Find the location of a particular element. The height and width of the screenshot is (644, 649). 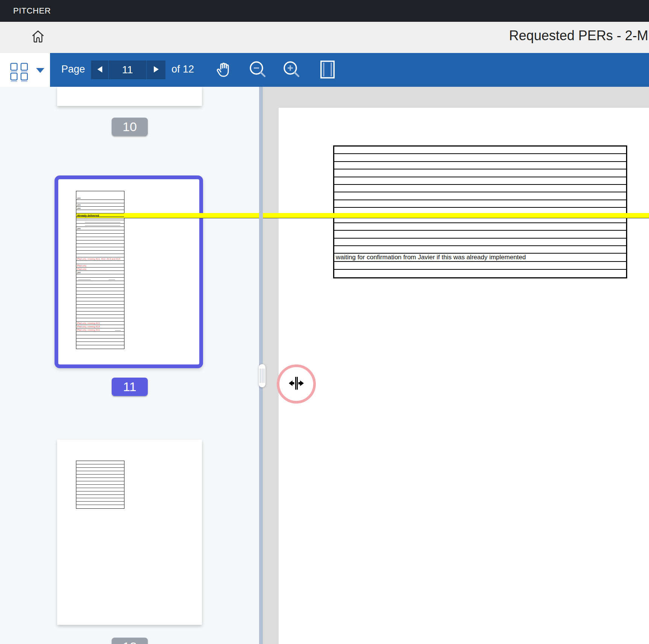

thumb-table-row: Already delivered is located at coordinates (362, 216).